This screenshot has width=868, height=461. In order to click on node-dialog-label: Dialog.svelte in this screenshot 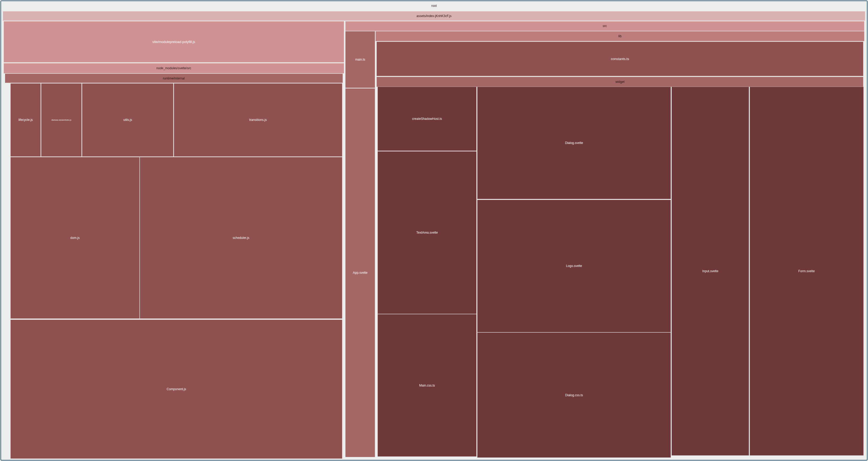, I will do `click(574, 143)`.